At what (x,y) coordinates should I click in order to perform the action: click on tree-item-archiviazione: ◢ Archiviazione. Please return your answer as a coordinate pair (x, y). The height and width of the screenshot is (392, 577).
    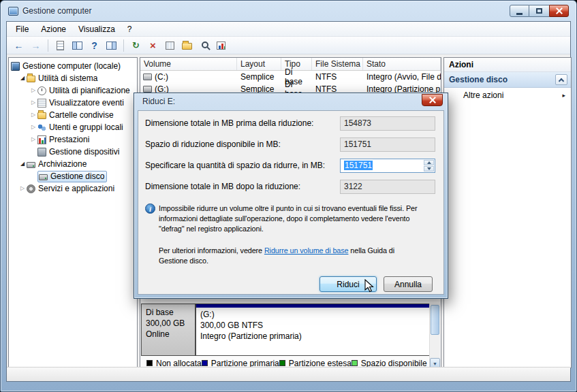
    Looking at the image, I should click on (73, 164).